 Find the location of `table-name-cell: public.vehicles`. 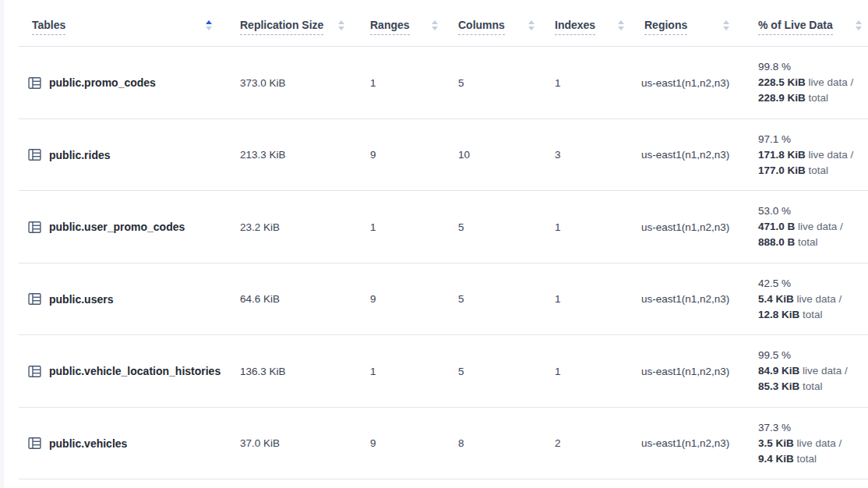

table-name-cell: public.vehicles is located at coordinates (114, 444).